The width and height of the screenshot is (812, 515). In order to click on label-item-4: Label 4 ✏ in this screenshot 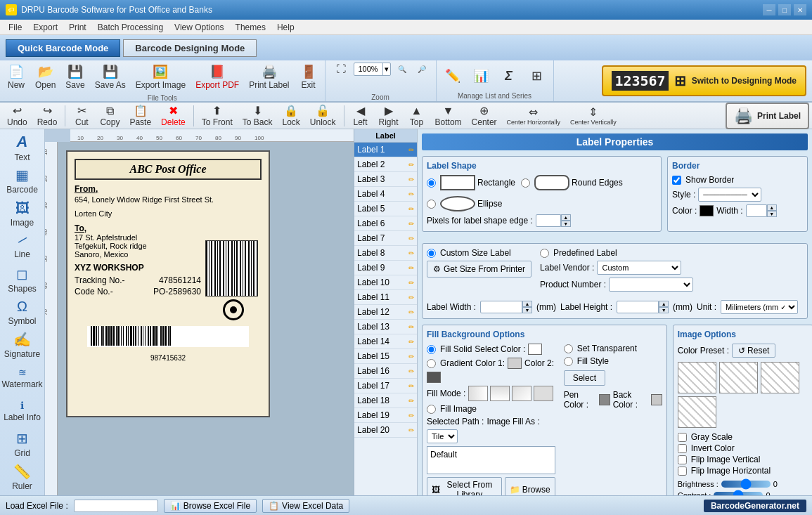, I will do `click(385, 194)`.